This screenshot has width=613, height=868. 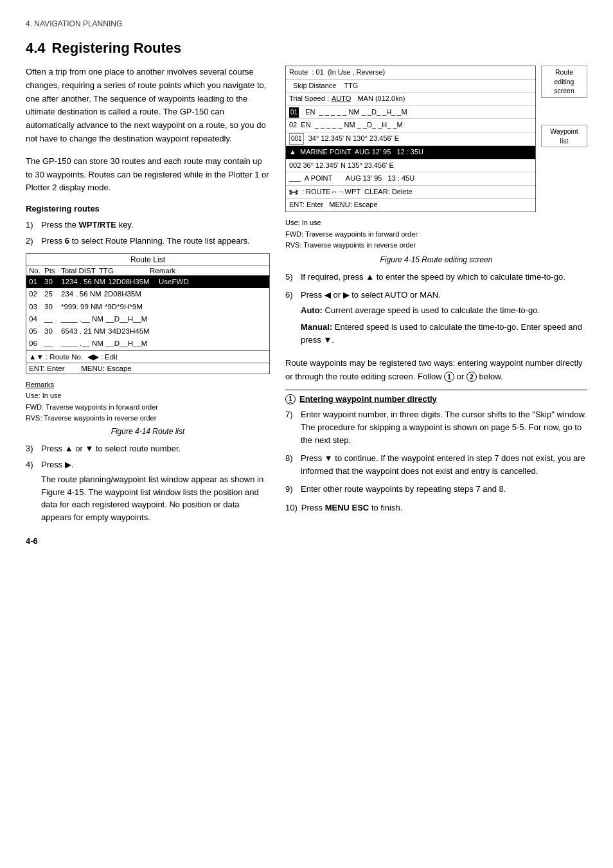 I want to click on re-row-trial: Trial Speed : AUTO MAN (012.0kn), so click(x=411, y=99).